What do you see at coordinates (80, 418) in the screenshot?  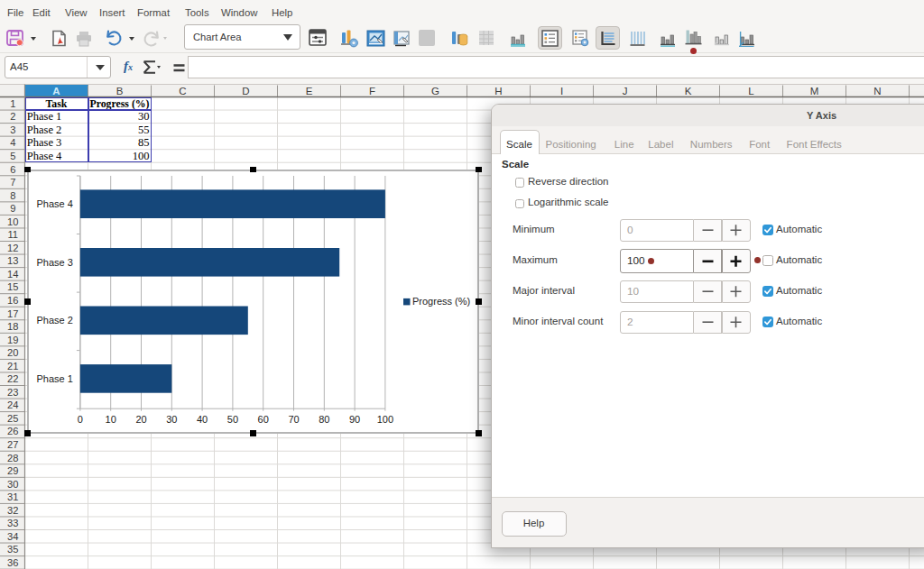 I see `svg-text: 0` at bounding box center [80, 418].